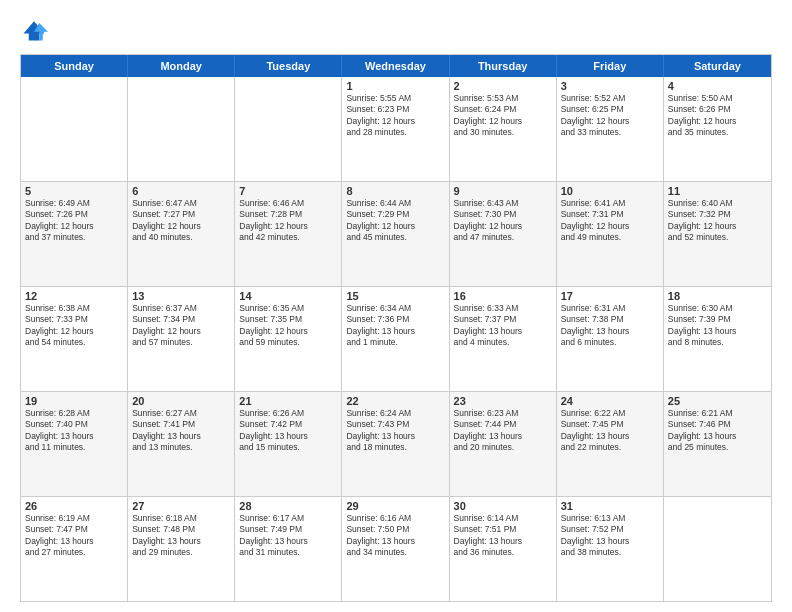 This screenshot has width=792, height=612. I want to click on header-day-sunday: Sunday, so click(74, 66).